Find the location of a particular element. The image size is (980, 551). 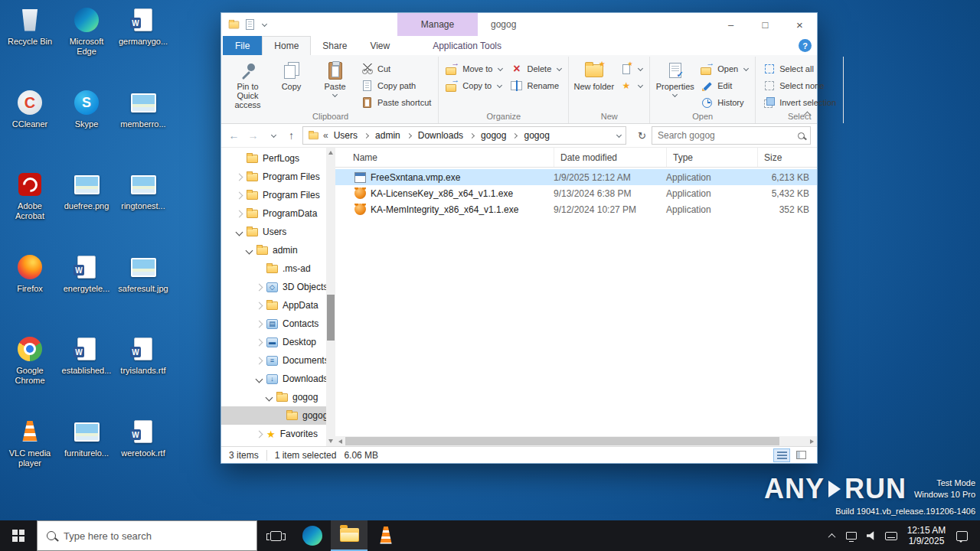

tray-volume-button is located at coordinates (871, 536).